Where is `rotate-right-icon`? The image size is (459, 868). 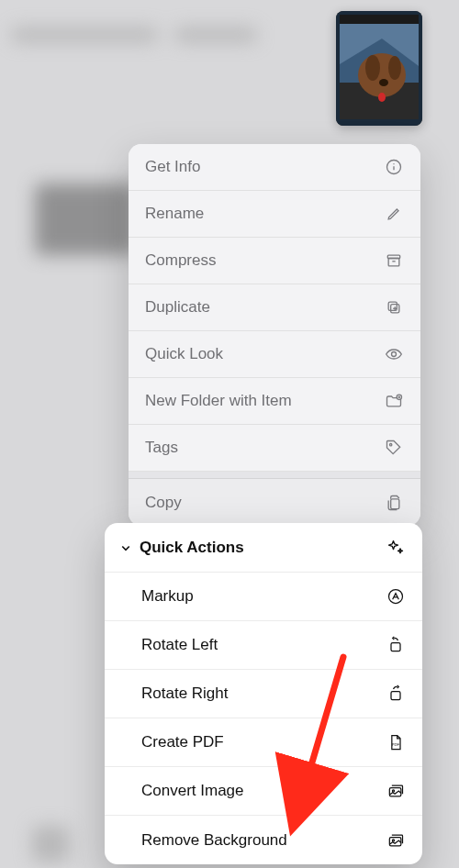
rotate-right-icon is located at coordinates (396, 694).